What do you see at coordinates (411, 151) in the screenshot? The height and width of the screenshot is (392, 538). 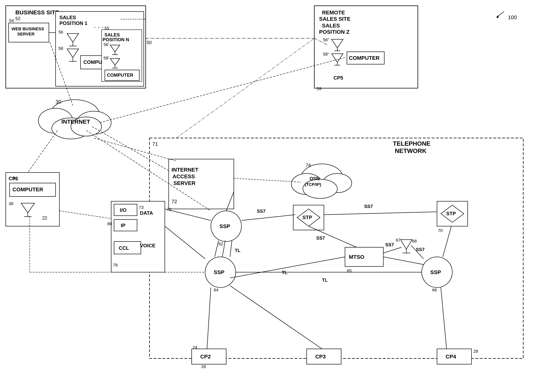 I see `svg-text: NETWORK` at bounding box center [411, 151].